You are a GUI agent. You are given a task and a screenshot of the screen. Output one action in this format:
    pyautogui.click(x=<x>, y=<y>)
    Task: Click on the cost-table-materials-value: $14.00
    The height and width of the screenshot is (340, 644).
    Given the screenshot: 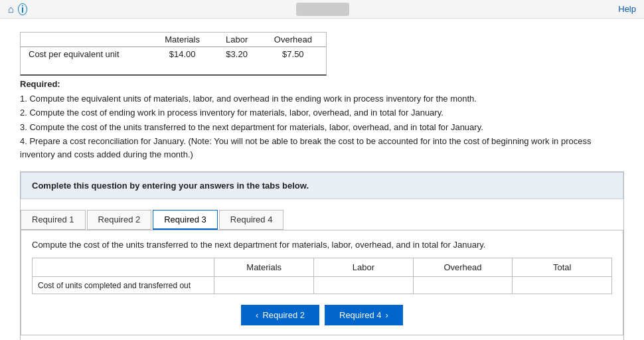 What is the action you would take?
    pyautogui.click(x=183, y=54)
    